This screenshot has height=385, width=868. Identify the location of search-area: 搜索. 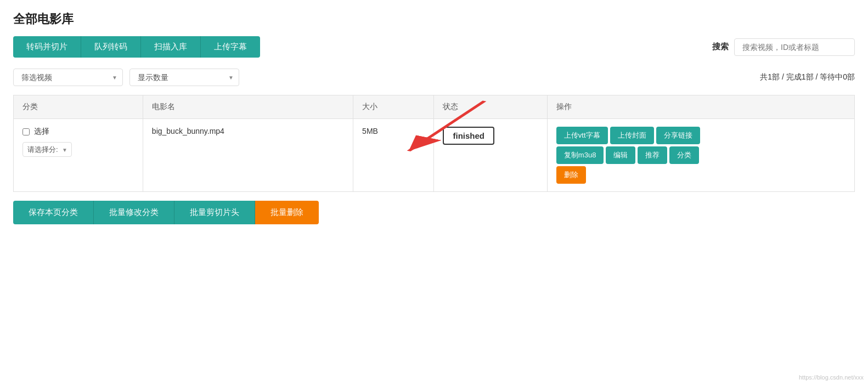
(784, 47).